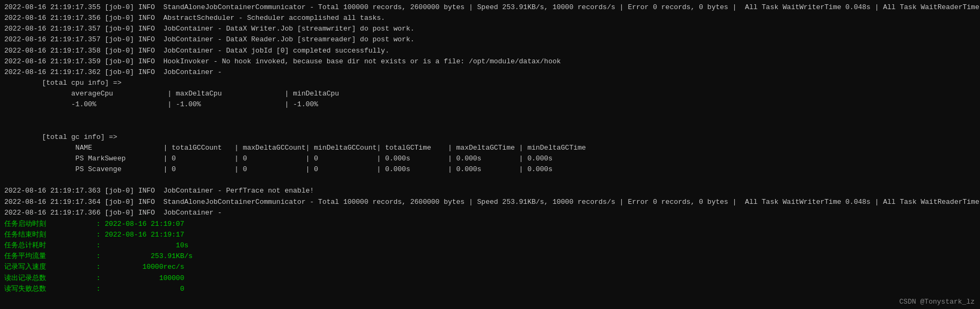 The image size is (980, 309). Describe the element at coordinates (490, 40) in the screenshot. I see `log-line-4: 2022-08-16 21:19:17.357 [job-0] INFO Job…` at that location.